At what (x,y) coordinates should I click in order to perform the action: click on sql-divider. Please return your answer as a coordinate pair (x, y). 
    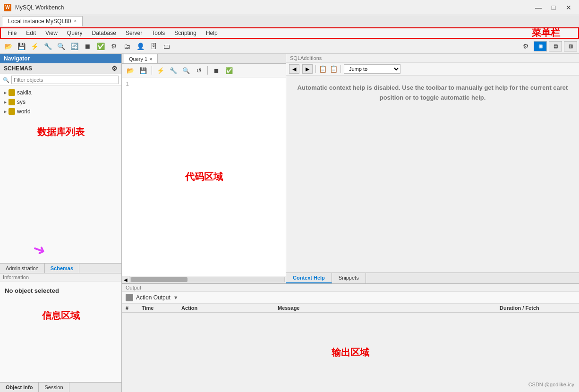
    Looking at the image, I should click on (315, 69).